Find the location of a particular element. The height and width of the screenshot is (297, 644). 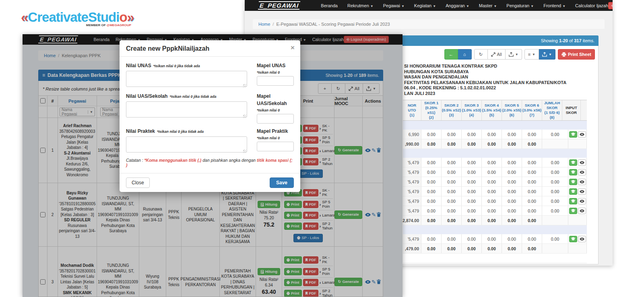

nav-menu-item: Pengaturan▼ is located at coordinates (520, 6).